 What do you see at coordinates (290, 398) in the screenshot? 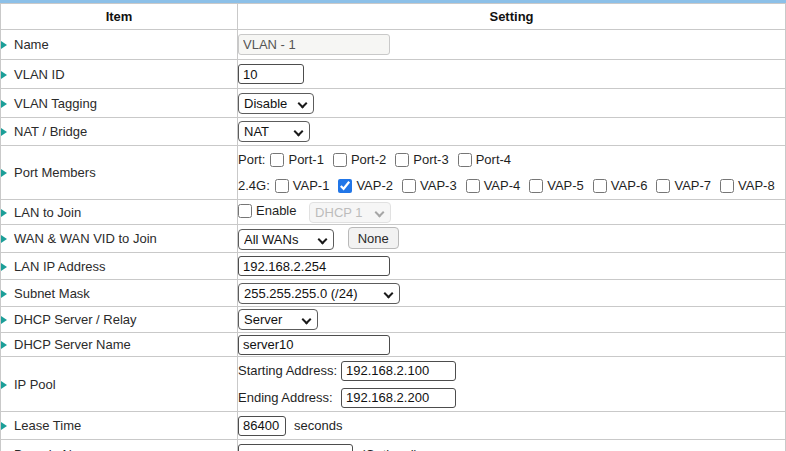
I see `ending-address-label: Ending Address:` at bounding box center [290, 398].